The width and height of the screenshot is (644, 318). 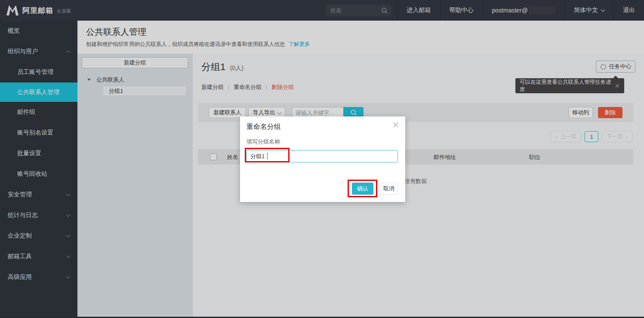 What do you see at coordinates (396, 125) in the screenshot?
I see `close-icon: ✕` at bounding box center [396, 125].